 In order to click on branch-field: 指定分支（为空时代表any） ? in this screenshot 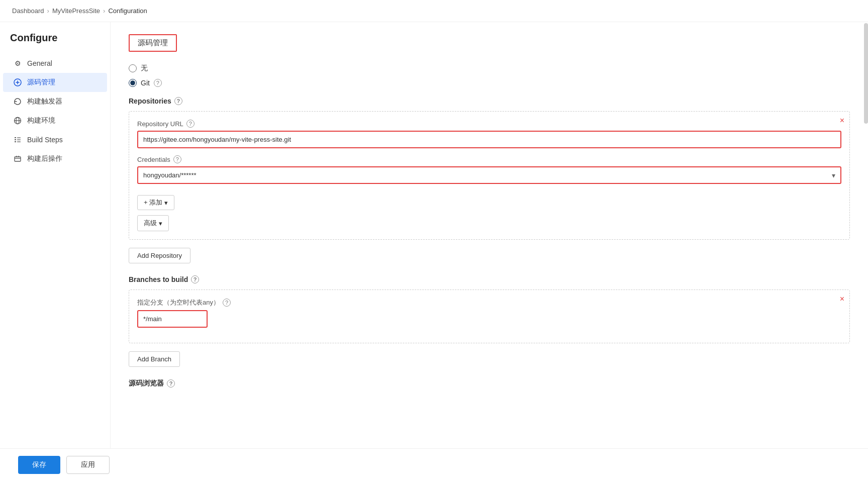, I will do `click(490, 313)`.